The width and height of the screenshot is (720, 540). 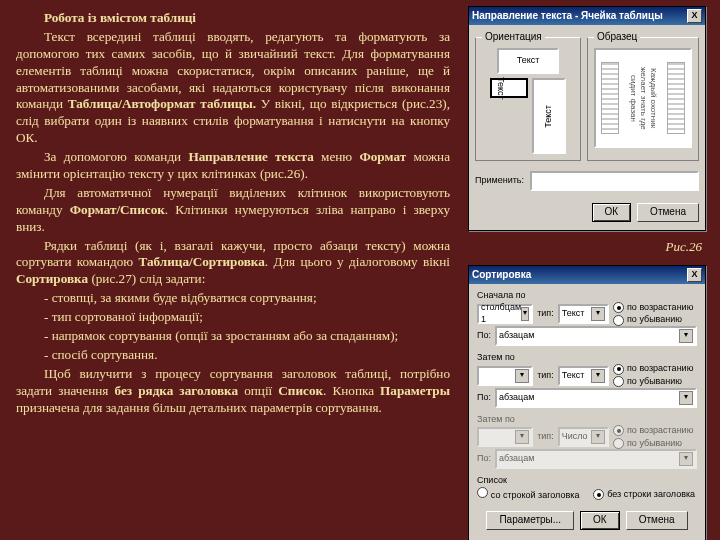 What do you see at coordinates (233, 88) in the screenshot?
I see `paragraph-1: Текст всередині таблиці вводять, редагую…` at bounding box center [233, 88].